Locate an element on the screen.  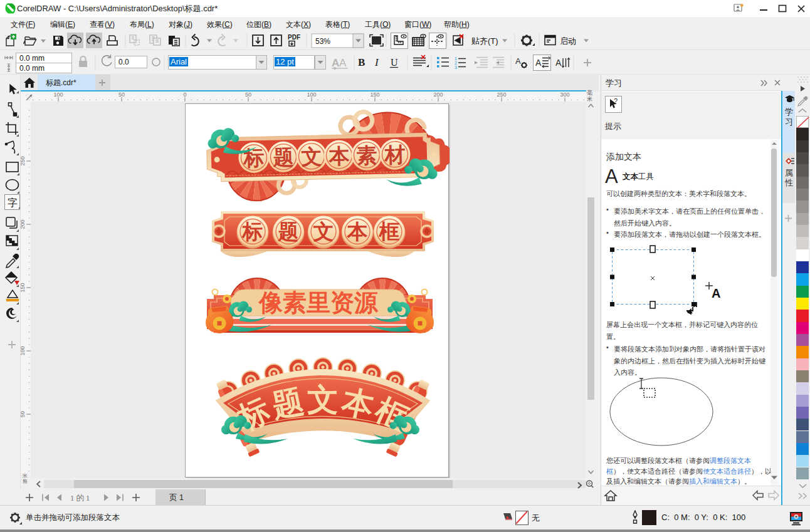
svg-text: 贴齐(T) is located at coordinates (485, 41).